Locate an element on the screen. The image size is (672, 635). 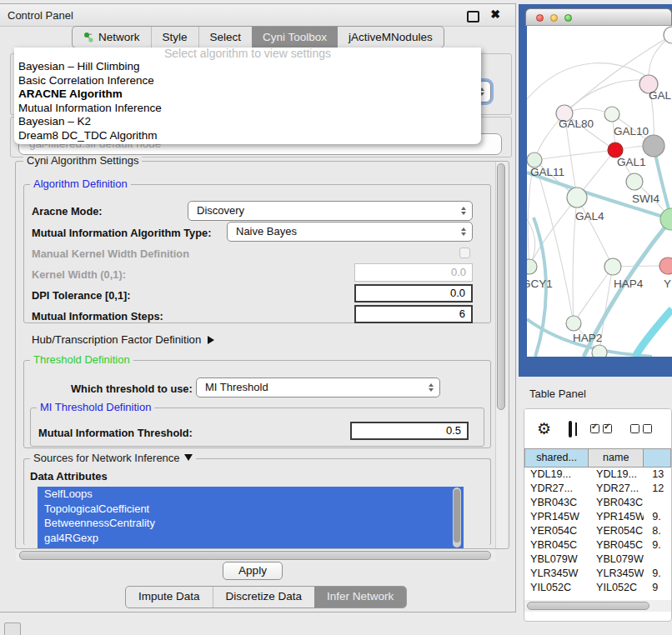
mi-threshold-label: Mutual Information Threshold: is located at coordinates (115, 433).